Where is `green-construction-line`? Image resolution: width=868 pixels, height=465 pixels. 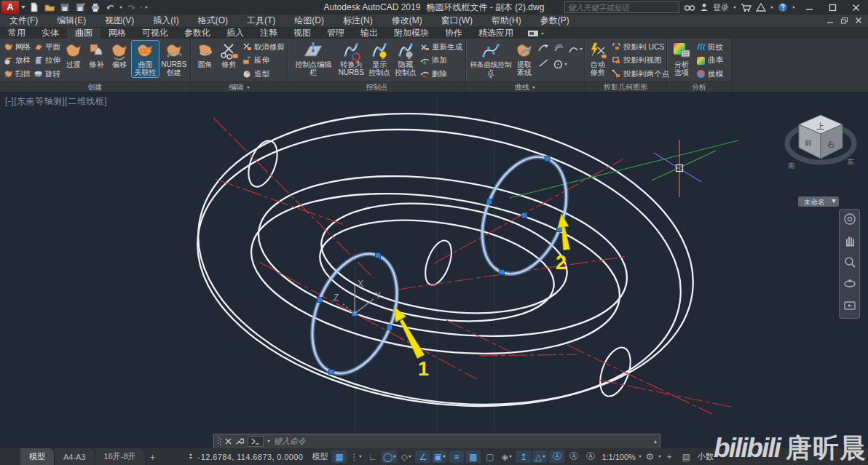 green-construction-line is located at coordinates (624, 169).